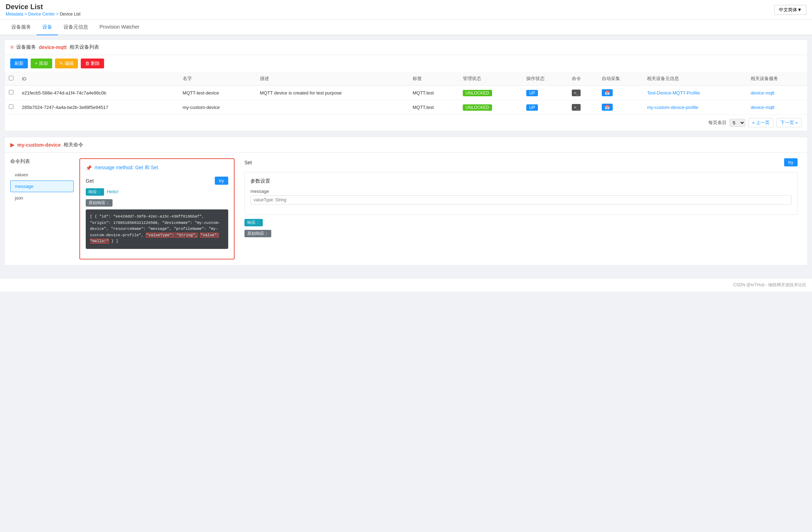 Image resolution: width=812 pixels, height=532 pixels. Describe the element at coordinates (583, 107) in the screenshot. I see `row2-cmd: >_` at that location.